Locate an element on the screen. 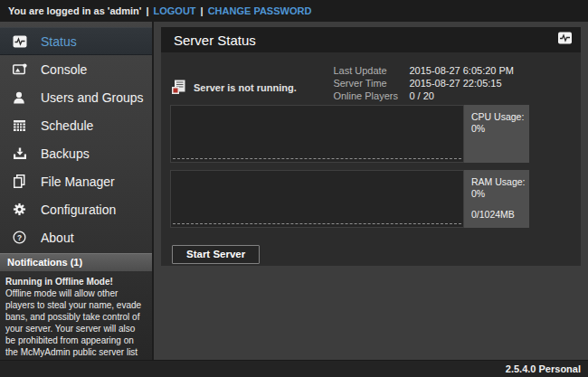 This screenshot has height=377, width=588. question-icon: ? is located at coordinates (20, 237).